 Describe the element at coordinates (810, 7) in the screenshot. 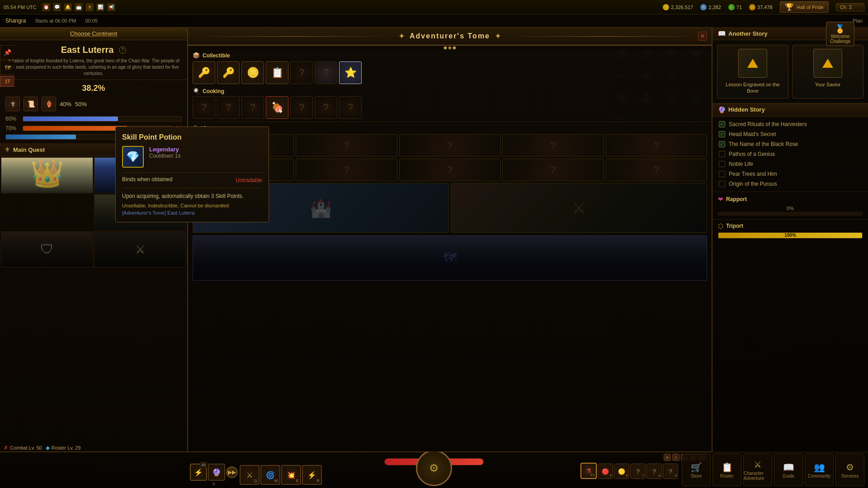

I see `hall-label: Hall of Pride` at that location.